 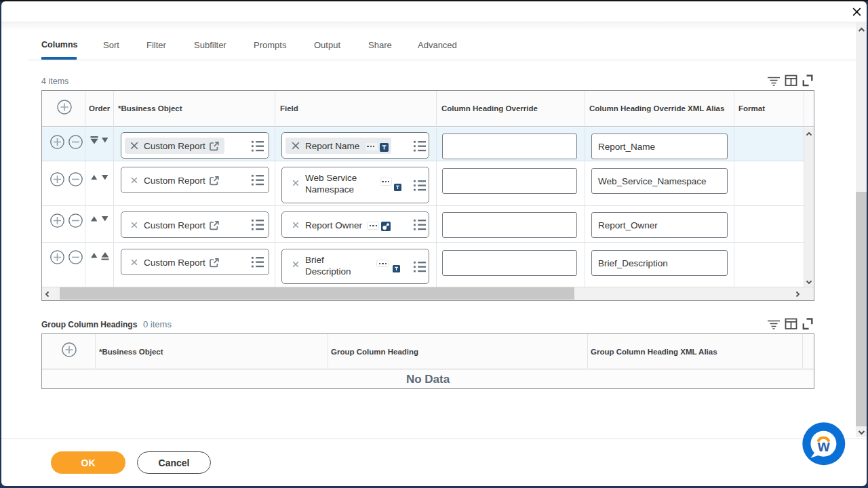 I want to click on svg-text: w, so click(x=823, y=446).